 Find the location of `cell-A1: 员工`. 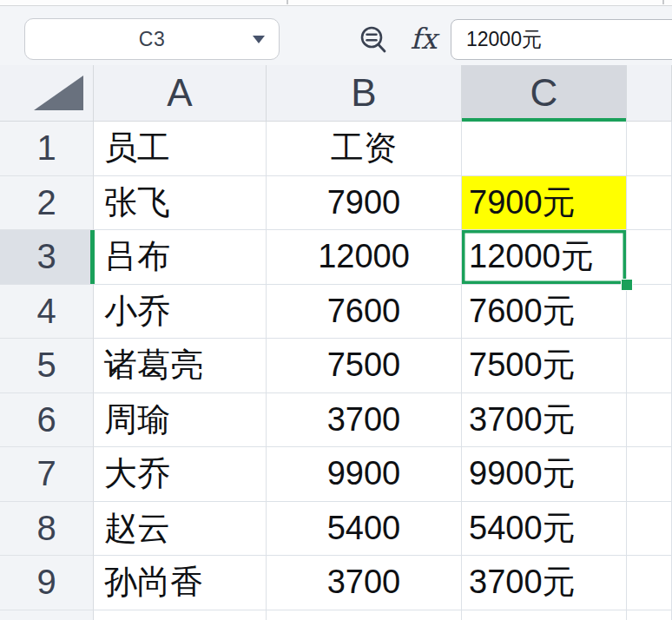

cell-A1: 员工 is located at coordinates (181, 149).